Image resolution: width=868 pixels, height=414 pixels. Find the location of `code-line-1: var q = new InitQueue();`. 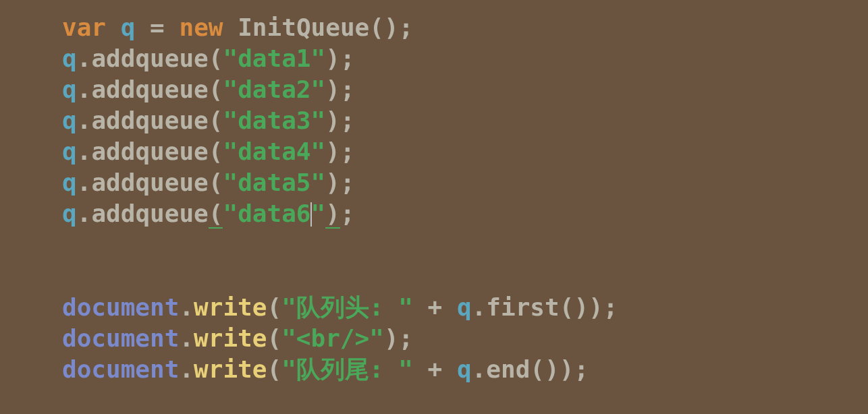

code-line-1: var q = new InitQueue(); is located at coordinates (465, 28).